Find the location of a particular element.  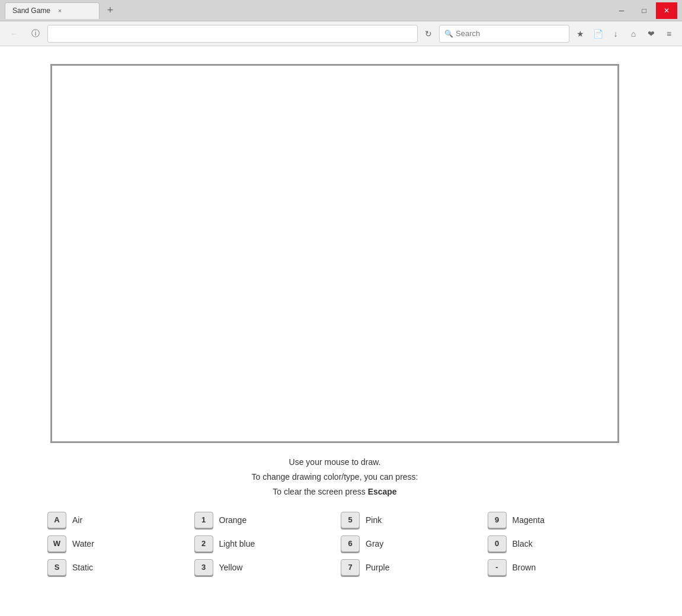

key-label: Orange is located at coordinates (233, 520).